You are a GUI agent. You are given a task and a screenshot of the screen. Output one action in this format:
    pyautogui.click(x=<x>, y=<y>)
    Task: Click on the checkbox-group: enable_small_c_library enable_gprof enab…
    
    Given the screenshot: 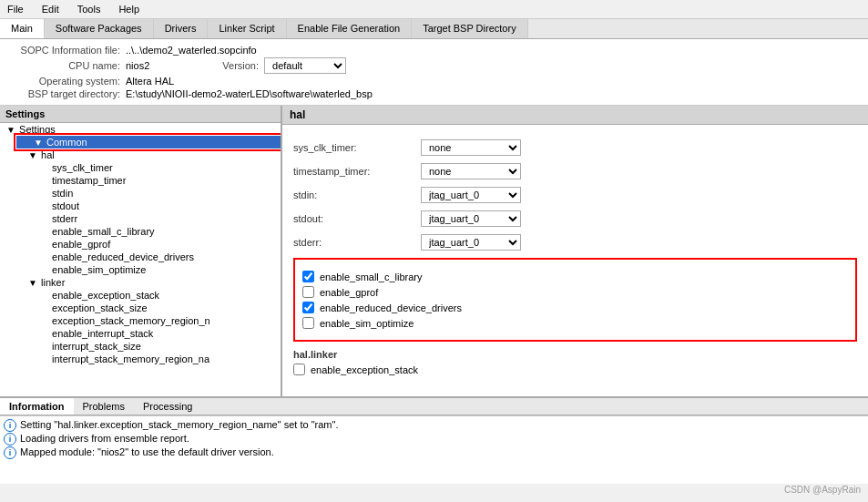 What is the action you would take?
    pyautogui.click(x=576, y=300)
    